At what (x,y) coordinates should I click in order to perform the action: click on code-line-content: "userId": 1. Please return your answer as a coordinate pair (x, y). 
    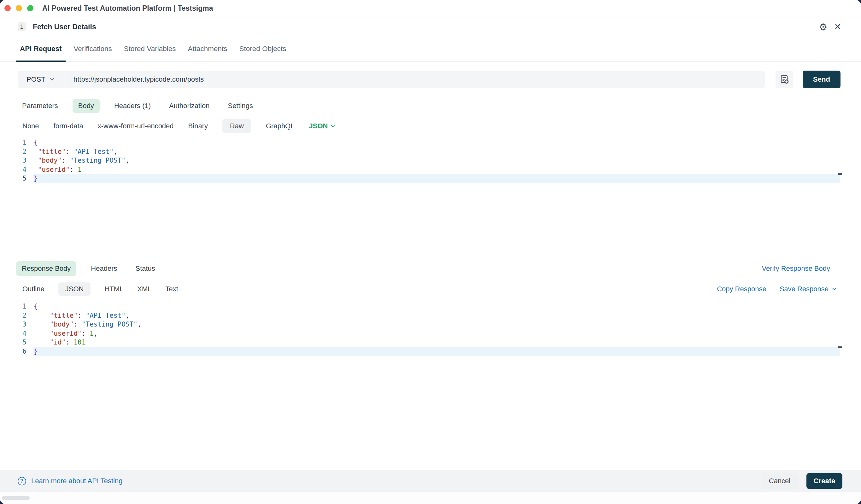
    Looking at the image, I should click on (447, 170).